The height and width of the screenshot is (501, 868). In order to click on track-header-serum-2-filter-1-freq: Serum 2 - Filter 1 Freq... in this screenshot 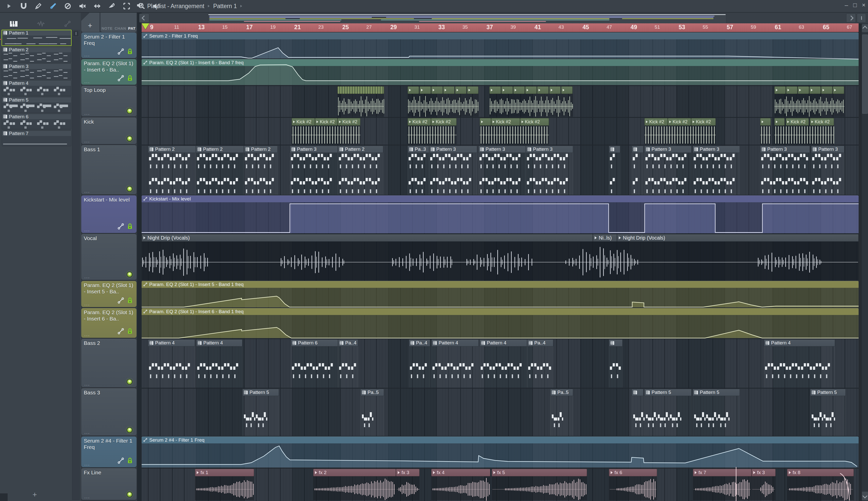, I will do `click(109, 45)`.